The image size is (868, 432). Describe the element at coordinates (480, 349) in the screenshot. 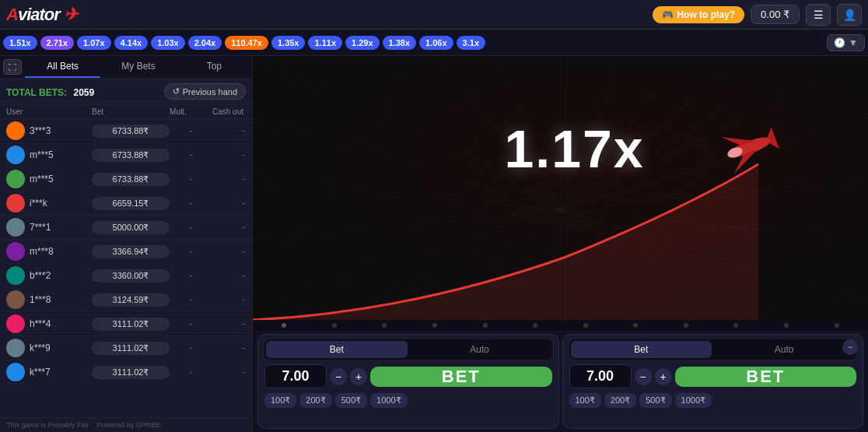

I see `panel-tab-auto-1: Auto` at that location.